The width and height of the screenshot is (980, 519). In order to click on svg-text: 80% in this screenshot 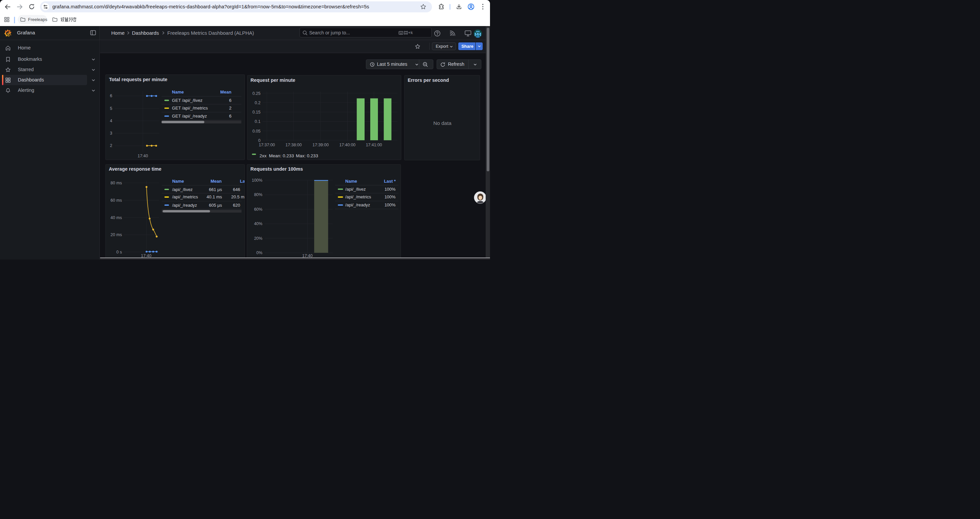, I will do `click(258, 195)`.